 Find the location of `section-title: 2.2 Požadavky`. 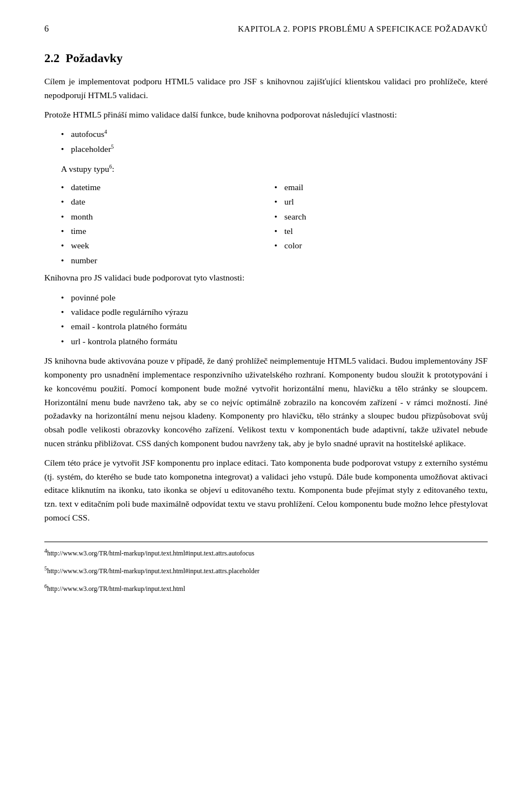

section-title: 2.2 Požadavky is located at coordinates (266, 58).